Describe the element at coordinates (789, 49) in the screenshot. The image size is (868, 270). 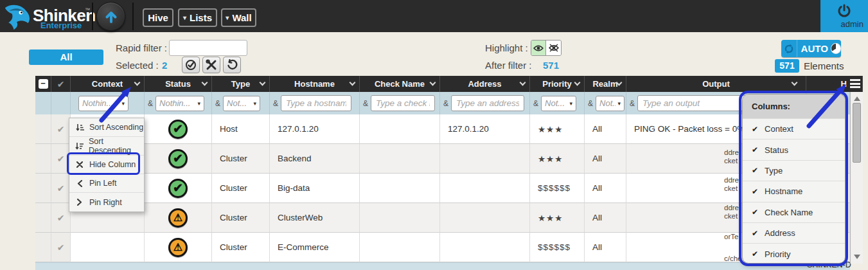
I see `refresh-segment` at that location.